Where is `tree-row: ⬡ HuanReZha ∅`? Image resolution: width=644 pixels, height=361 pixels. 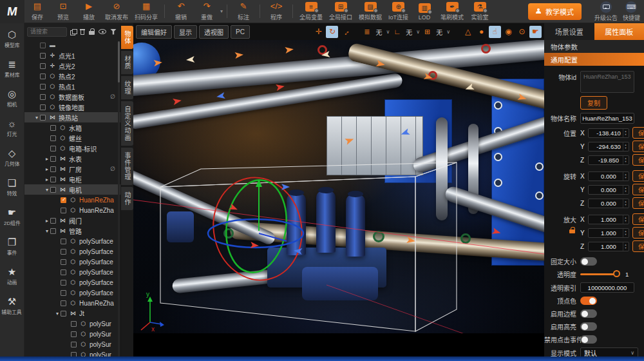
tree-row: ⬡ HuanReZha ∅ is located at coordinates (72, 200).